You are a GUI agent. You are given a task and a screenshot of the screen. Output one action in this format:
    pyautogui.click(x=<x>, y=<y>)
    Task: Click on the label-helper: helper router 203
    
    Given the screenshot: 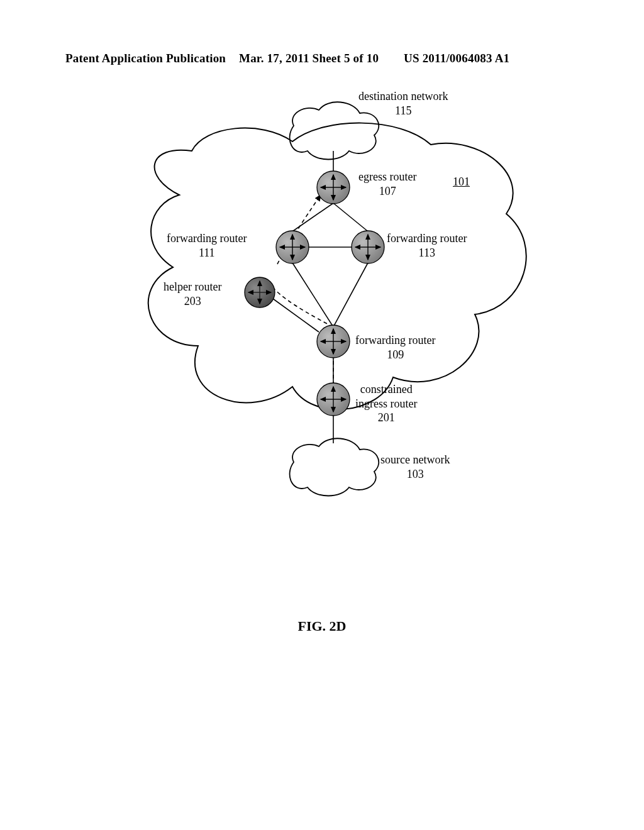 What is the action you would take?
    pyautogui.click(x=192, y=294)
    